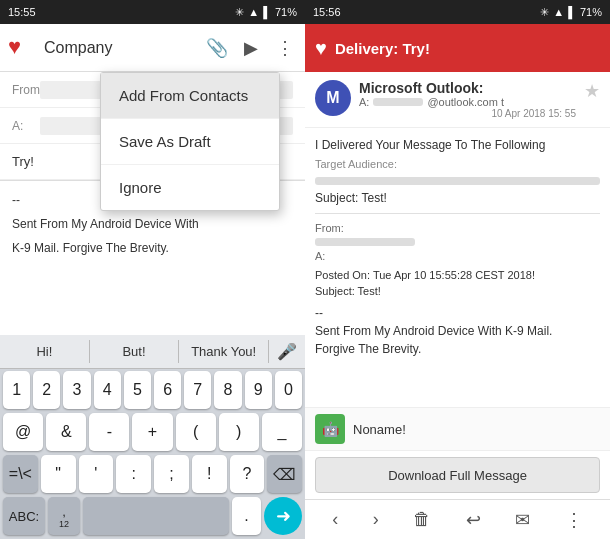 The image size is (610, 539). Describe the element at coordinates (152, 517) in the screenshot. I see `keyboard-bottom-row: ABC: , 12 . ➜` at that location.